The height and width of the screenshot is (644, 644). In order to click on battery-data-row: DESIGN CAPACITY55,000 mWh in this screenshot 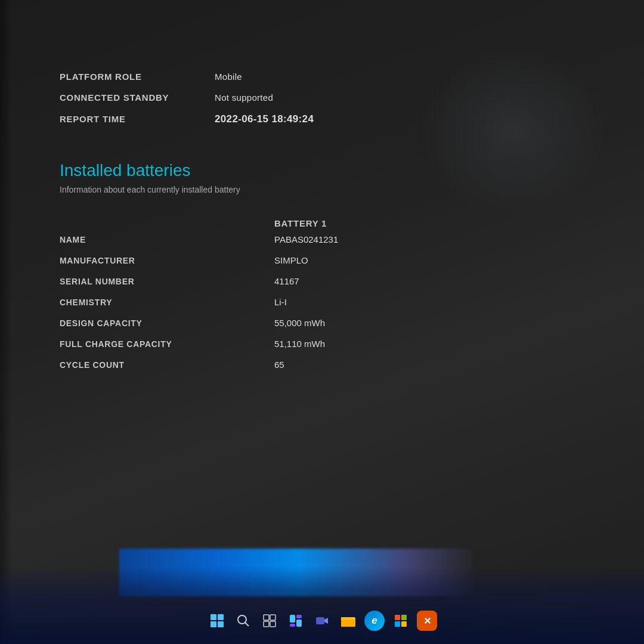, I will do `click(325, 323)`.